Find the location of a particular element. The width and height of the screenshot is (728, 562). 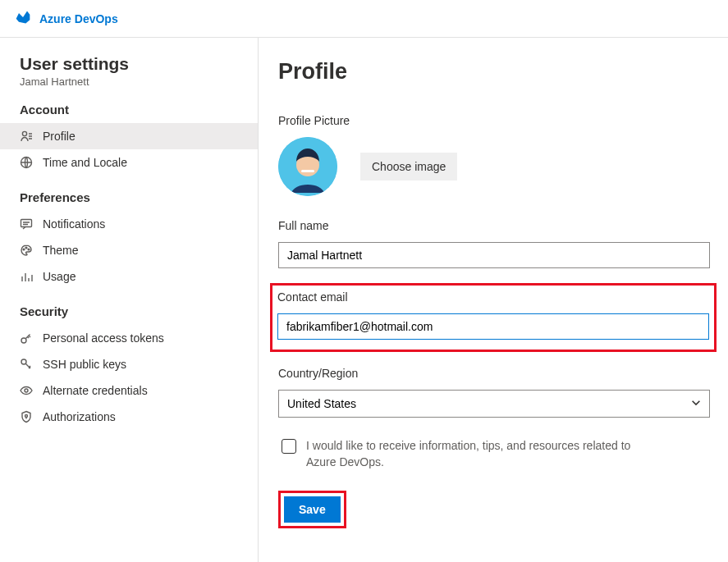

sidebar-item-usage: Usage is located at coordinates (129, 276).